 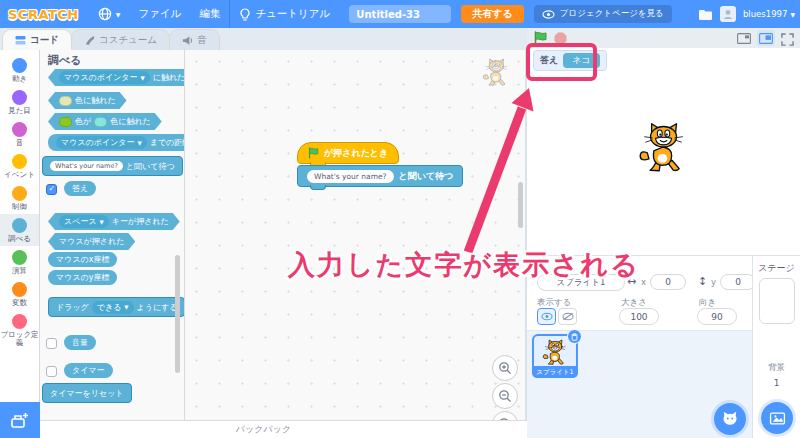 What do you see at coordinates (574, 336) in the screenshot?
I see `delete-sprite-button` at bounding box center [574, 336].